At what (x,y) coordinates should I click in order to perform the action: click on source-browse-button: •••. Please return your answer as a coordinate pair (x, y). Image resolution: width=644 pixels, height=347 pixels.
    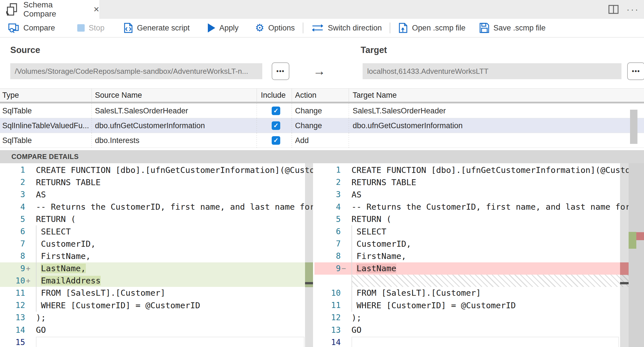
    Looking at the image, I should click on (281, 71).